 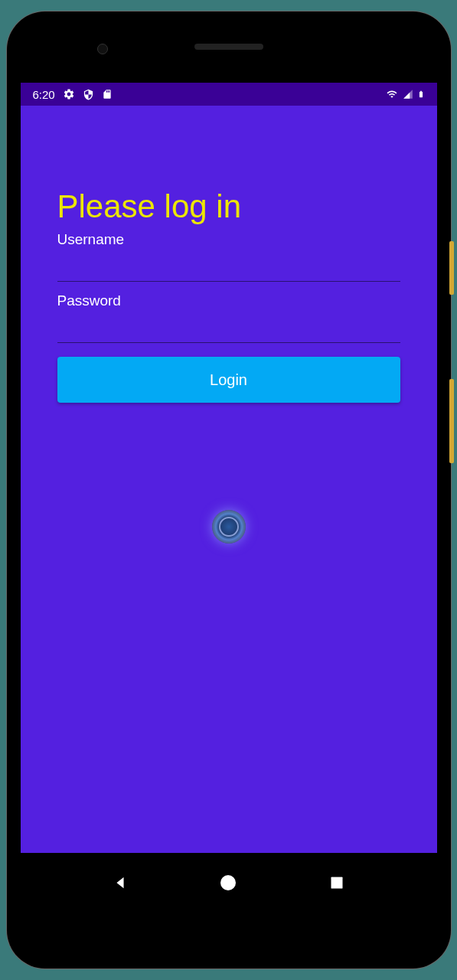 I want to click on screen-bezel-top, so click(x=229, y=54).